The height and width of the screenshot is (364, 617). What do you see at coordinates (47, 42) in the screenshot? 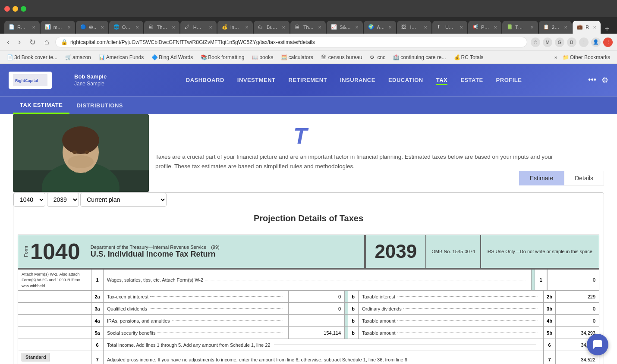
I see `home-button: ⌂` at bounding box center [47, 42].